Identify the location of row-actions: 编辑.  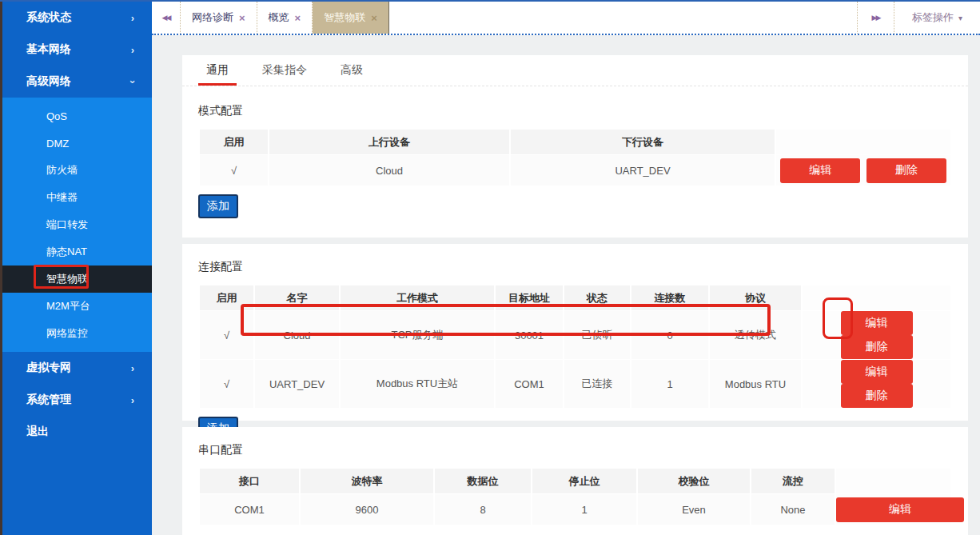
(894, 509).